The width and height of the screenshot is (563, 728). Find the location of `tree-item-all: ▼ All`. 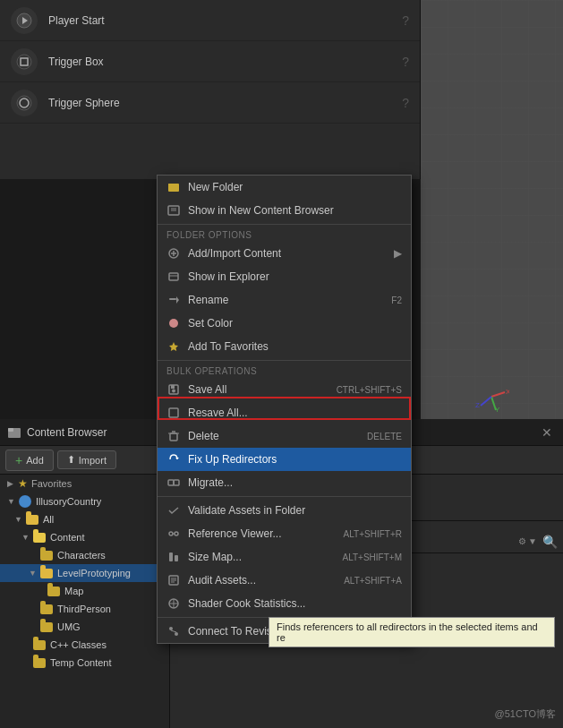

tree-item-all: ▼ All is located at coordinates (84, 519).